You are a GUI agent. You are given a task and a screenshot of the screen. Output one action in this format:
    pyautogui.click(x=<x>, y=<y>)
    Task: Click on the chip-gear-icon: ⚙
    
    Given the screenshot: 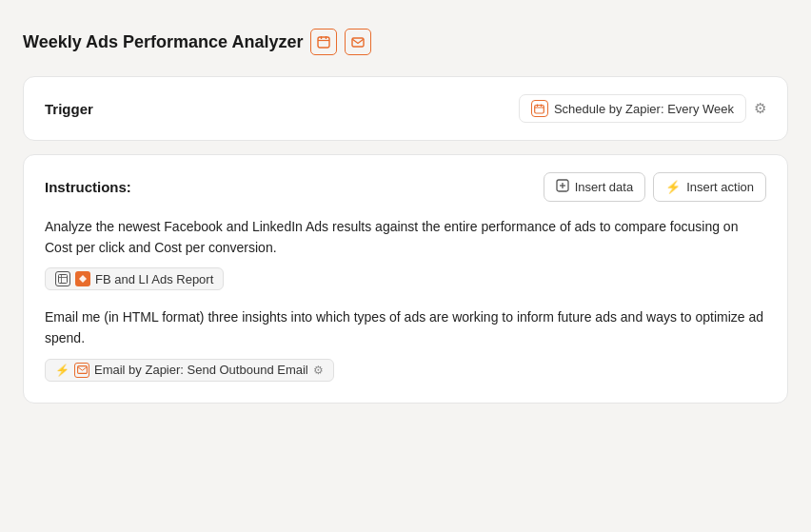 What is the action you would take?
    pyautogui.click(x=318, y=370)
    